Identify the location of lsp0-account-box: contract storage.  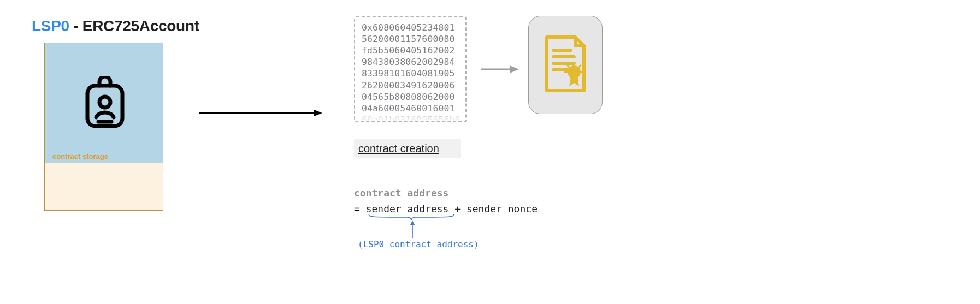
(104, 127).